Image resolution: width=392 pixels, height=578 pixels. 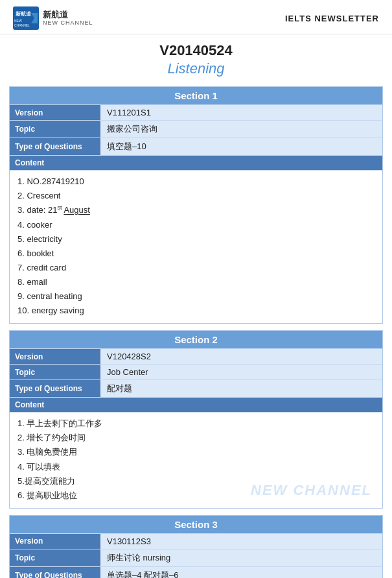 What do you see at coordinates (241, 147) in the screenshot?
I see `row-value-2: 填空题–10` at bounding box center [241, 147].